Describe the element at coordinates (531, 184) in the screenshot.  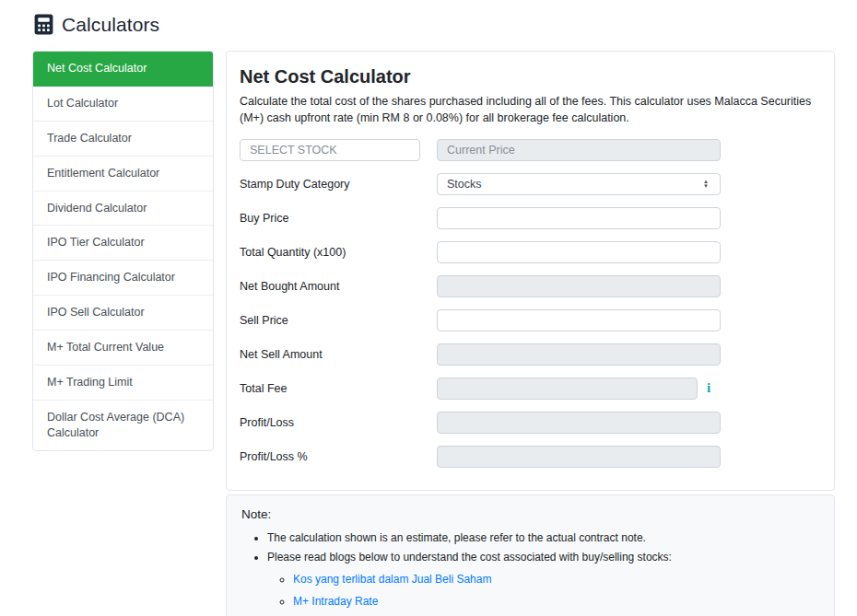
I see `form-row-stamp-duty-category: Stamp Duty Category Stocks▲▼` at that location.